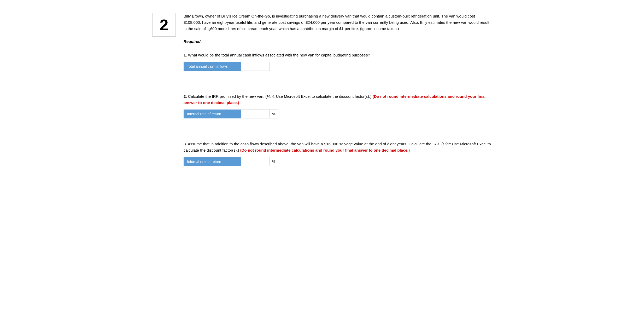 This screenshot has height=315, width=644. Describe the element at coordinates (212, 114) in the screenshot. I see `part2-input-label: Internal rate of return` at that location.